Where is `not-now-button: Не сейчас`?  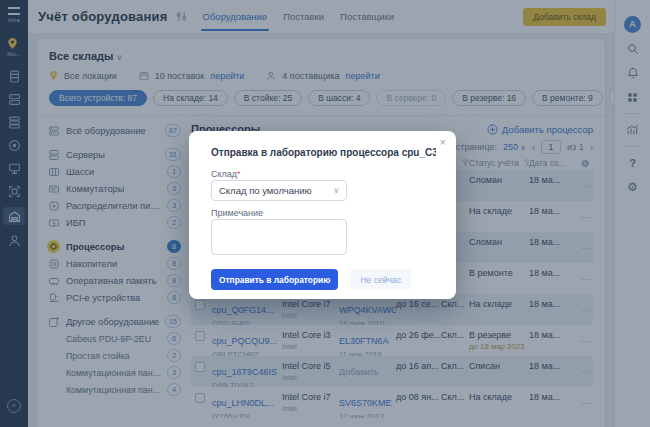
not-now-button: Не сейчас is located at coordinates (380, 280).